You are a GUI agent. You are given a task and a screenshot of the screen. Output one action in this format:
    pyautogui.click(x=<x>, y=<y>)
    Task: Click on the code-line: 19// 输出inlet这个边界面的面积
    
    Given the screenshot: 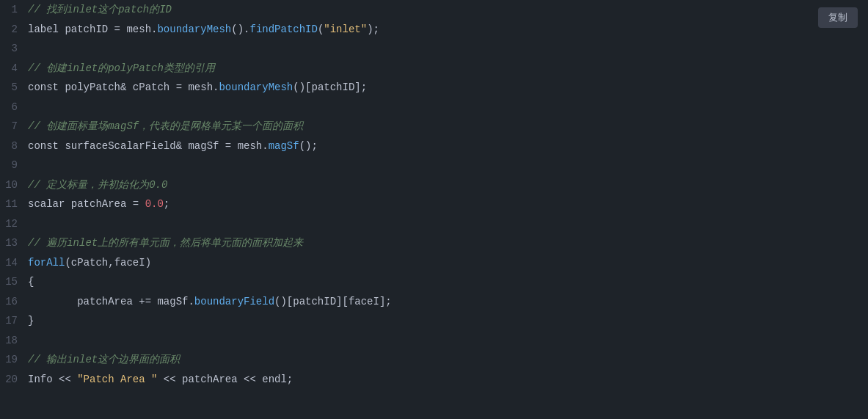 What is the action you would take?
    pyautogui.click(x=434, y=360)
    